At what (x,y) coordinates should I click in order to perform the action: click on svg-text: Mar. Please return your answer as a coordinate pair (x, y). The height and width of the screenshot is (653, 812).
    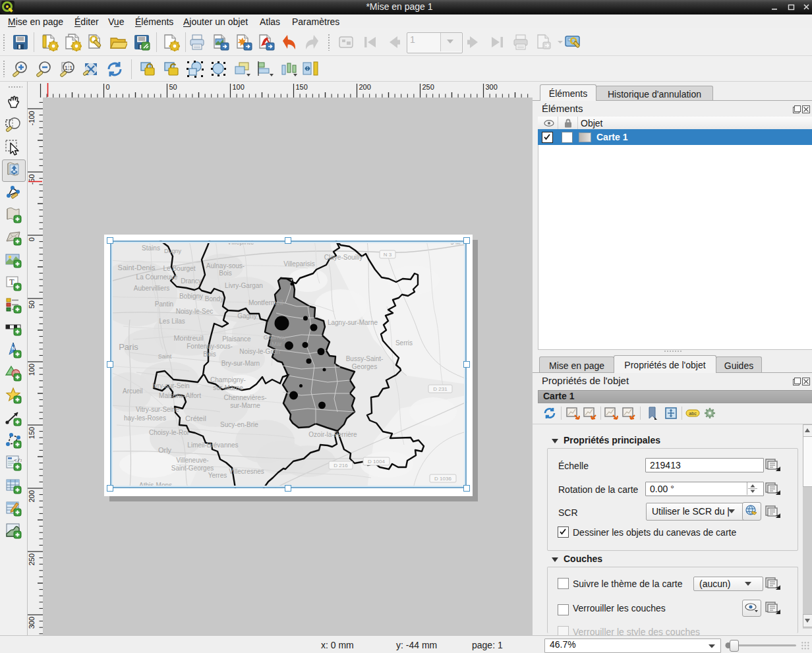
    Looking at the image, I should click on (277, 344).